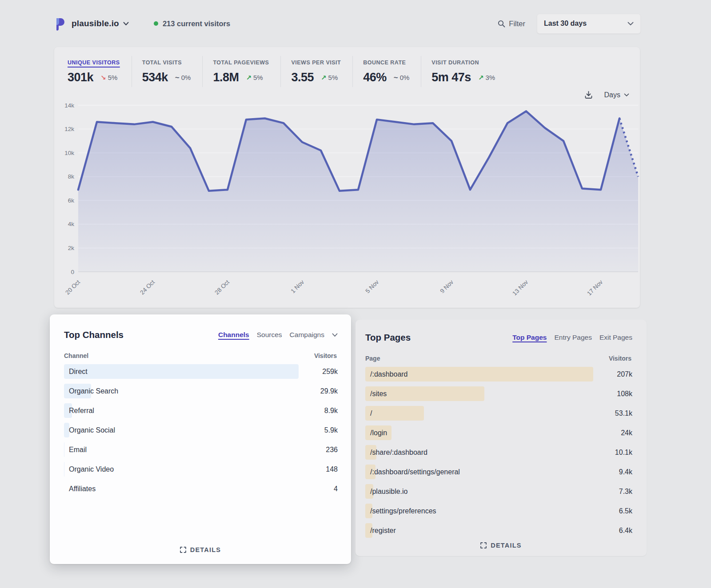 This screenshot has height=588, width=711. Describe the element at coordinates (324, 78) in the screenshot. I see `trend-arrow-icon: ↗` at that location.